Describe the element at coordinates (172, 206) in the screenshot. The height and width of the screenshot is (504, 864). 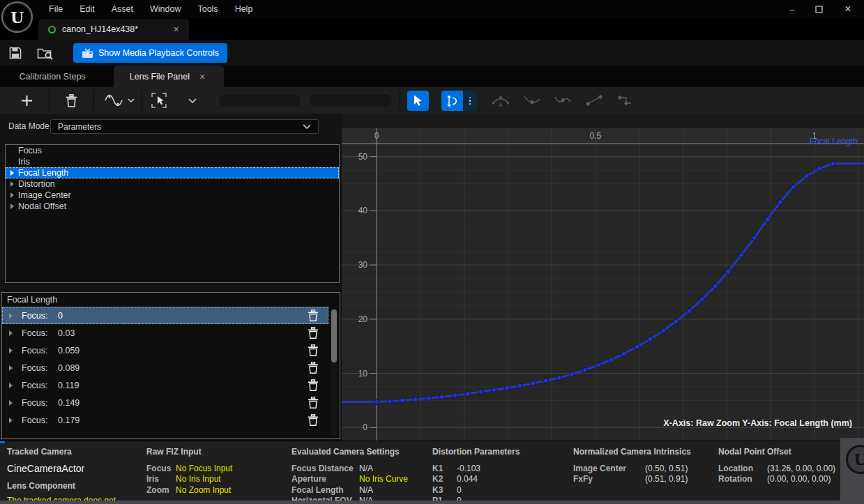
I see `tree-item-nodal-offset: Nodal Offset` at that location.